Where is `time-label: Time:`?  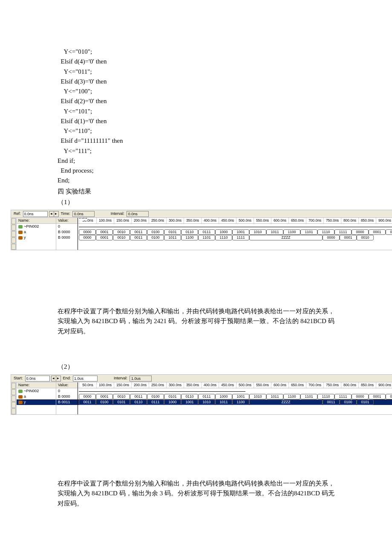 time-label: Time: is located at coordinates (66, 214).